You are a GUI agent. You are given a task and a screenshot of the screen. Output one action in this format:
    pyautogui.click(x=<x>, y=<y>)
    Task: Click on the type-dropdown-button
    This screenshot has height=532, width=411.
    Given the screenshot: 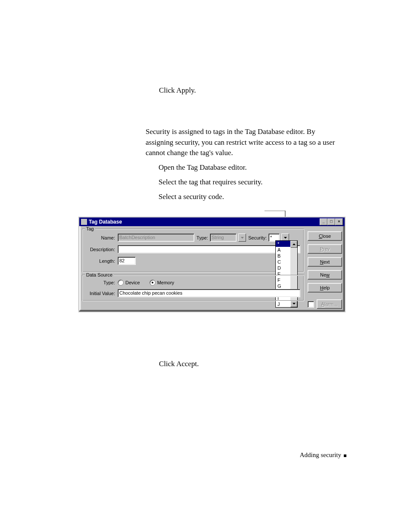 What is the action you would take?
    pyautogui.click(x=242, y=238)
    